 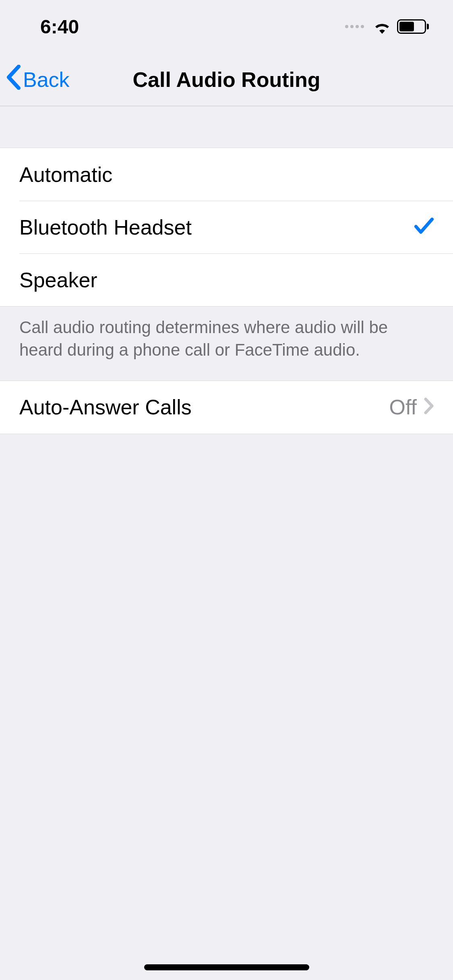 I want to click on nav-bar: Back Call Audio Routing, so click(x=226, y=80).